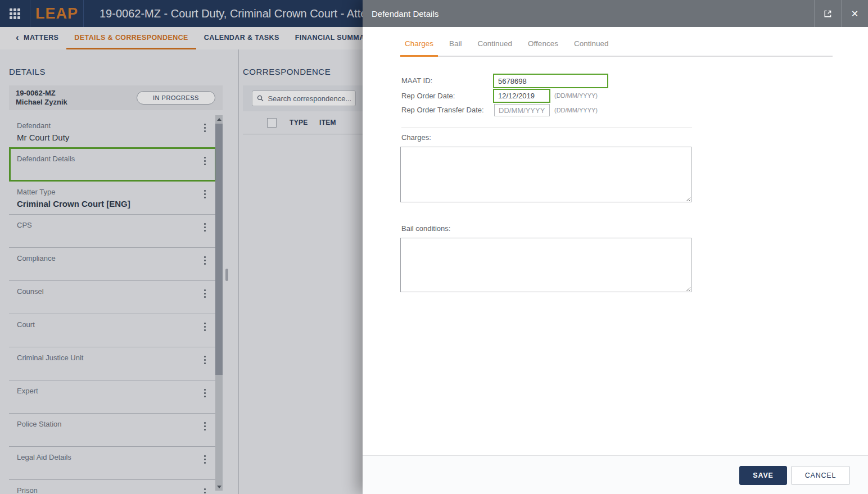 The image size is (868, 494). I want to click on modal-tab-continued-2: Continued, so click(591, 44).